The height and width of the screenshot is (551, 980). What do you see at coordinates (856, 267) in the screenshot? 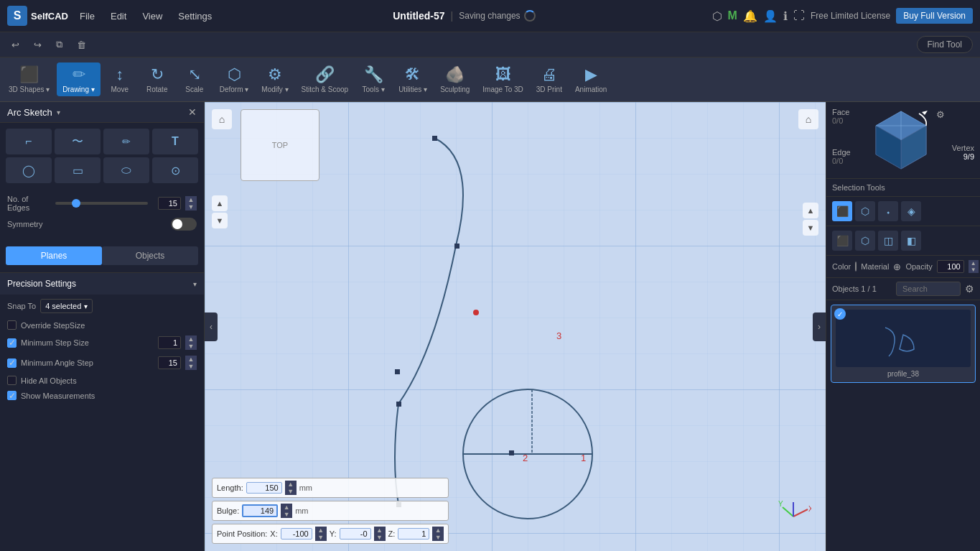
I see `color-picker` at bounding box center [856, 267].